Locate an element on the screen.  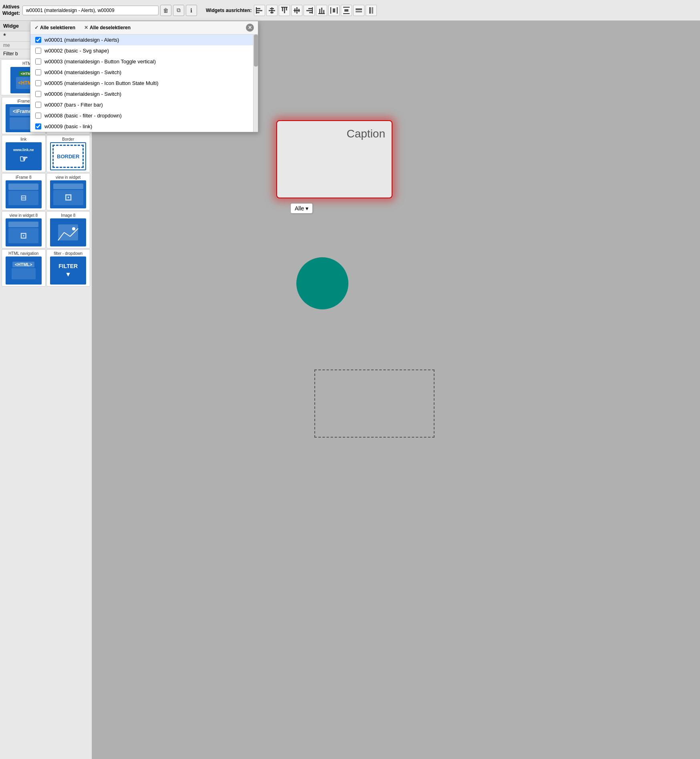
dropdown-item-label-w00003: w00003 (materialdesign - Button Toggle v… is located at coordinates (100, 62).